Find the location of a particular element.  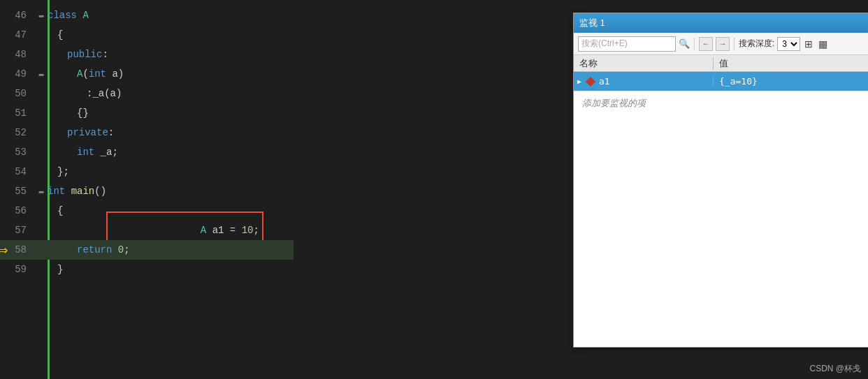

search-box: 搜索(Ctrl+E) is located at coordinates (627, 44).